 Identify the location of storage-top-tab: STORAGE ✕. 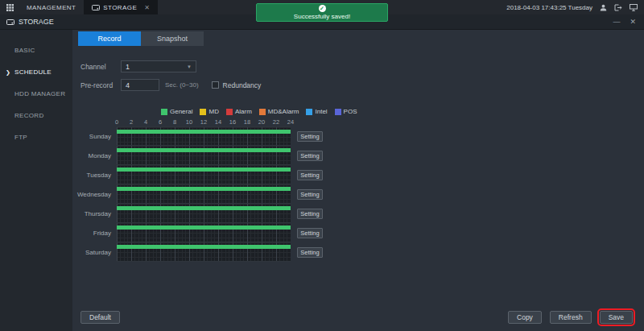
(121, 7).